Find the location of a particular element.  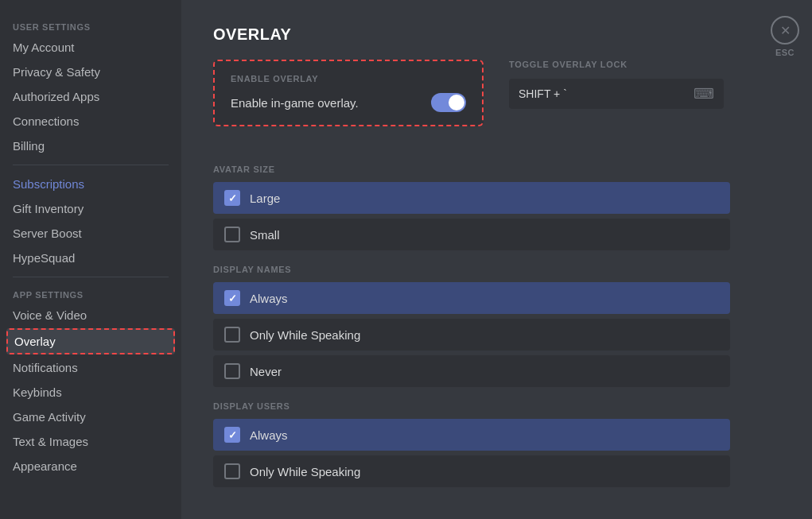

checkbox-users-speaking is located at coordinates (232, 471).